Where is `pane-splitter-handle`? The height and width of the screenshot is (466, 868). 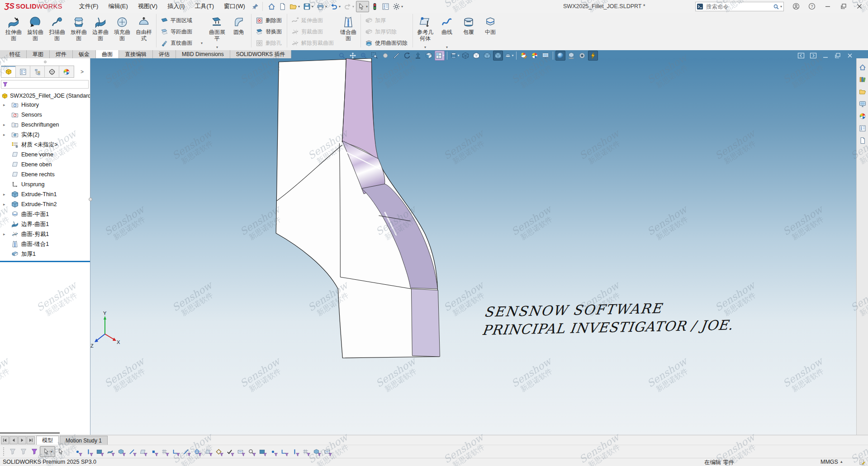 pane-splitter-handle is located at coordinates (45, 62).